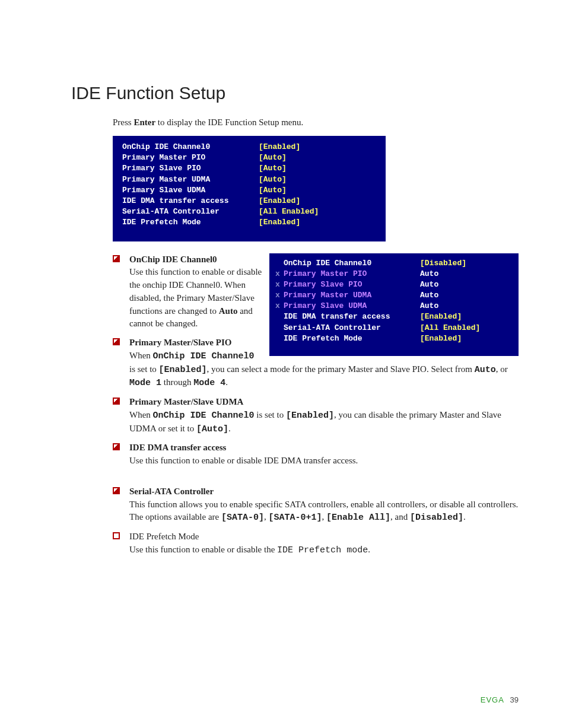  Describe the element at coordinates (249, 222) in the screenshot. I see `table-row: IDE Prefetch Mode[Enabled]` at that location.